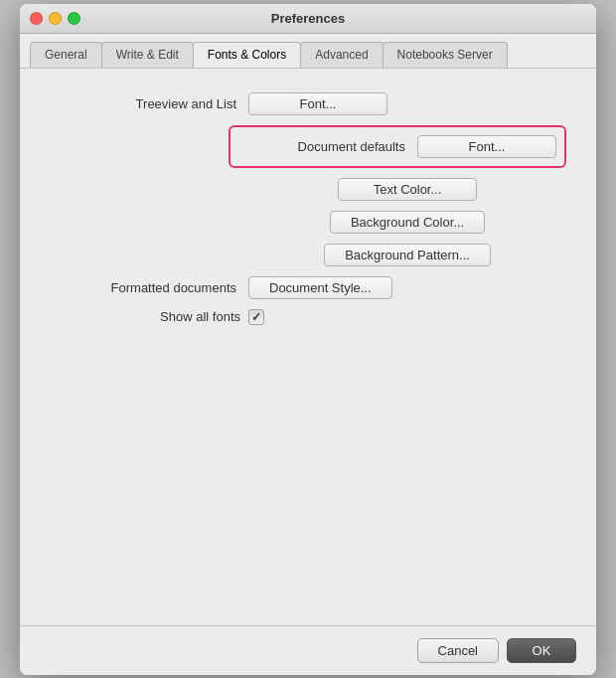 This screenshot has height=678, width=616. I want to click on cancel-button: Cancel, so click(458, 650).